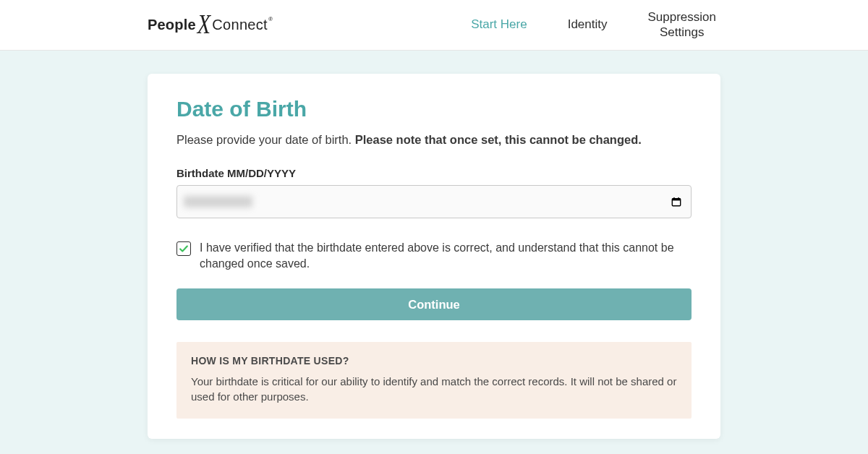  Describe the element at coordinates (434, 109) in the screenshot. I see `page-title: Date of Birth` at that location.